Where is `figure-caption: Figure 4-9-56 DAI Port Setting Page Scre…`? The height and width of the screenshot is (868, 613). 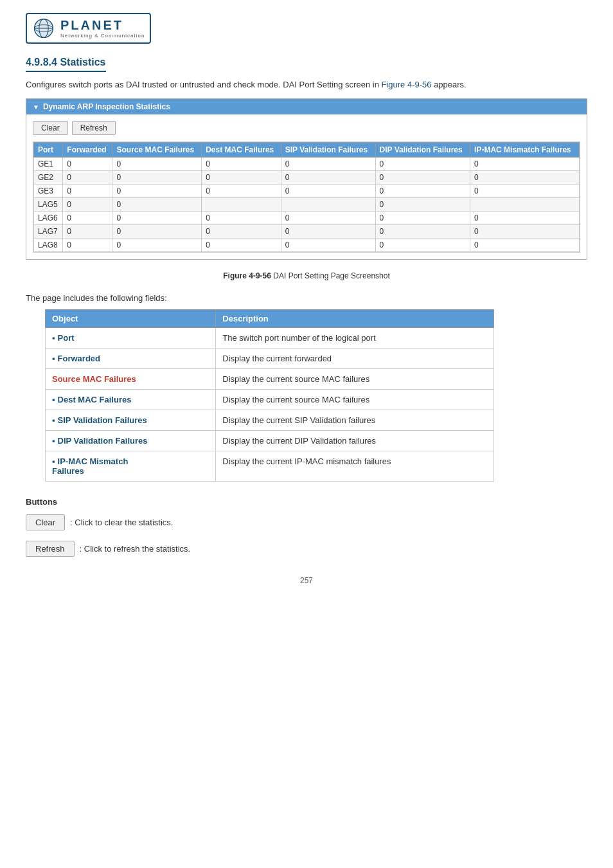 figure-caption: Figure 4-9-56 DAI Port Setting Page Scre… is located at coordinates (306, 276).